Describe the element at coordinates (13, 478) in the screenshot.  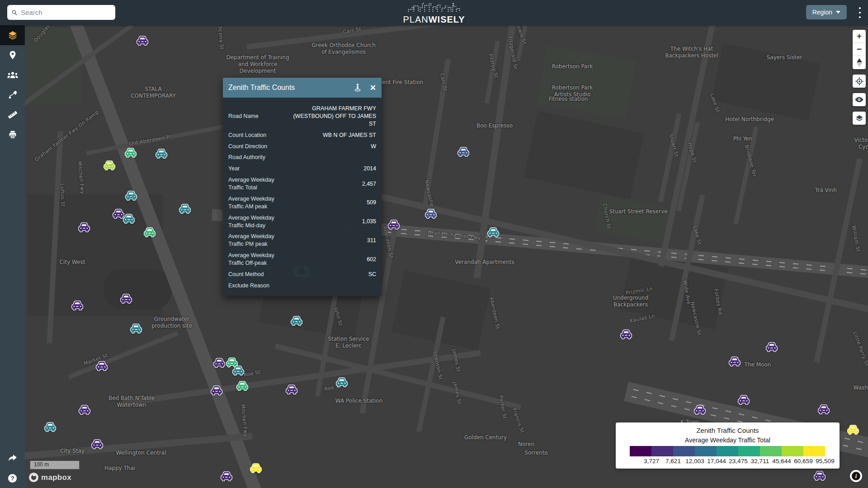
I see `help-icon: ?` at that location.